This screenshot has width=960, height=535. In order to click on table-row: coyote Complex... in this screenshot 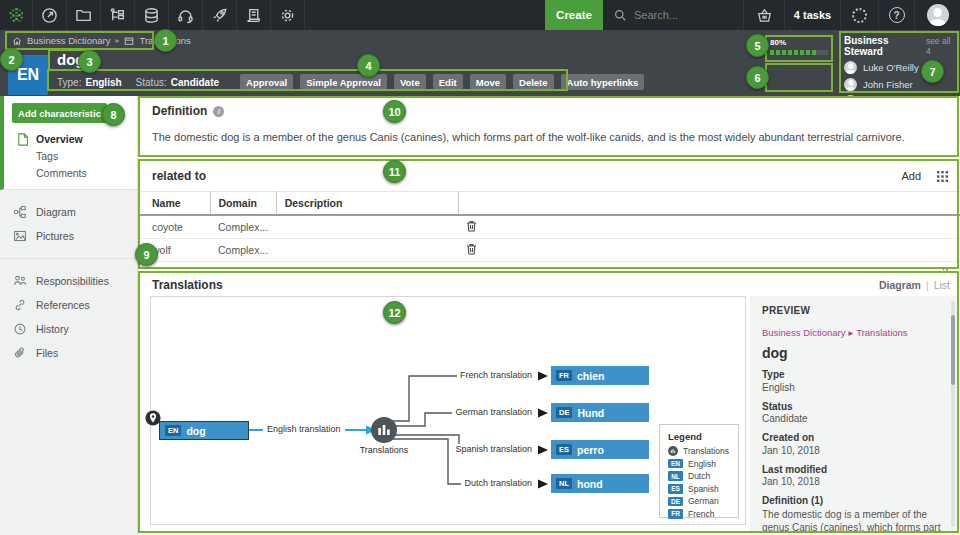, I will do `click(549, 227)`.